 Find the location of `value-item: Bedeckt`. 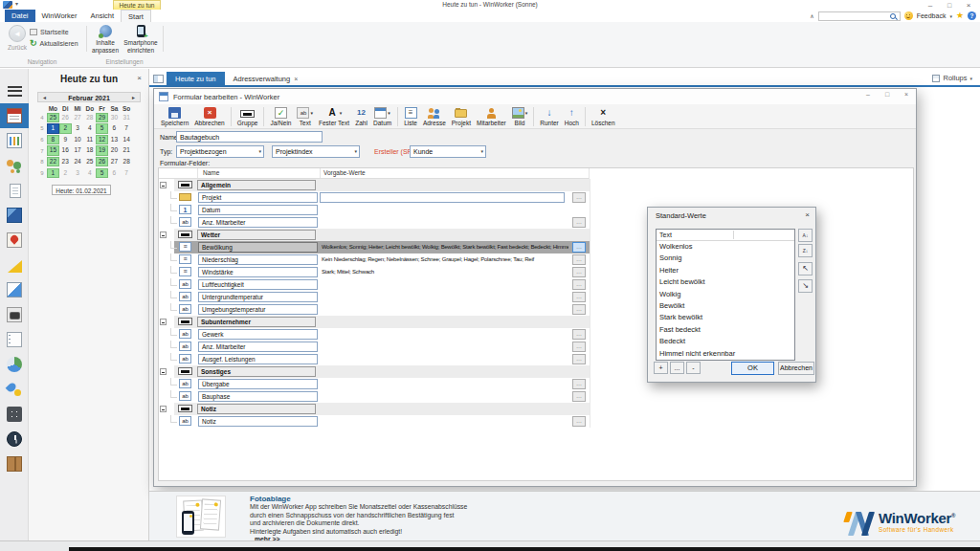

value-item: Bedeckt is located at coordinates (725, 342).